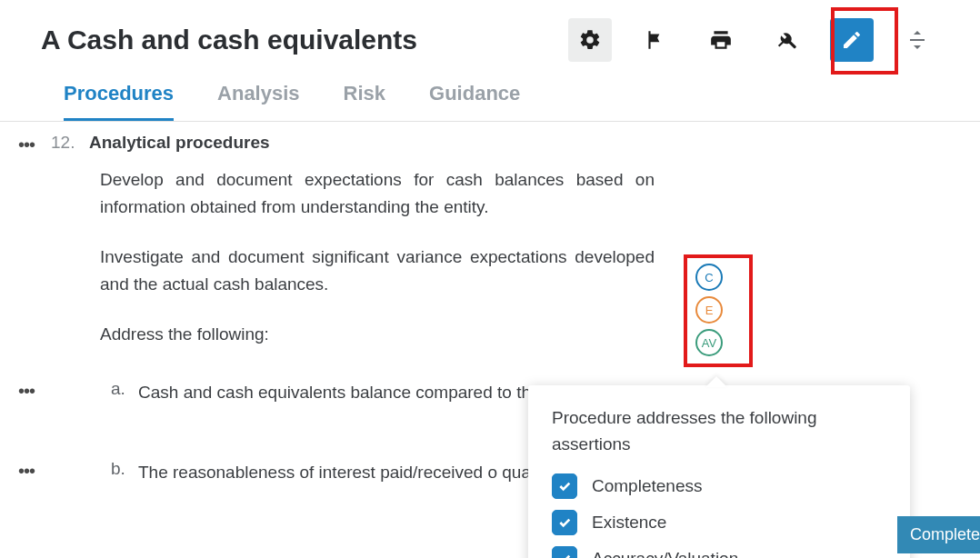  Describe the element at coordinates (629, 523) in the screenshot. I see `assertion-label: Existence` at that location.